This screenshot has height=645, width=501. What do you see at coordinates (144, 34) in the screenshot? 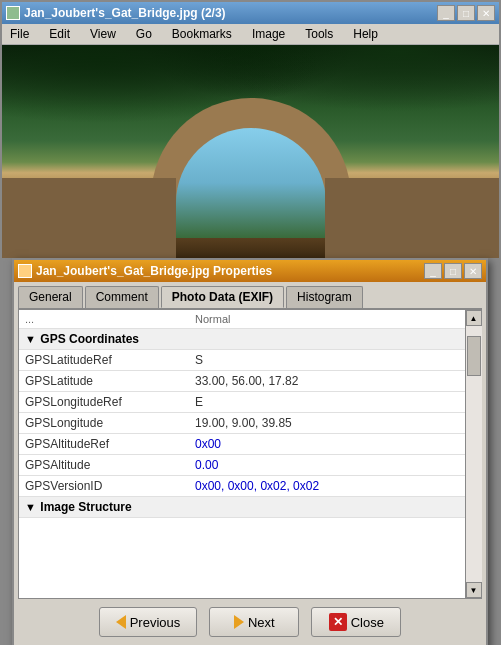
I see `menu-go: Go` at bounding box center [144, 34].